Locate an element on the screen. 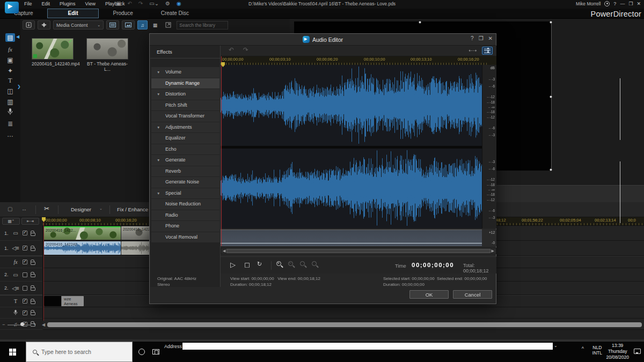 The height and width of the screenshot is (362, 644). effect-item: Generate is located at coordinates (186, 160).